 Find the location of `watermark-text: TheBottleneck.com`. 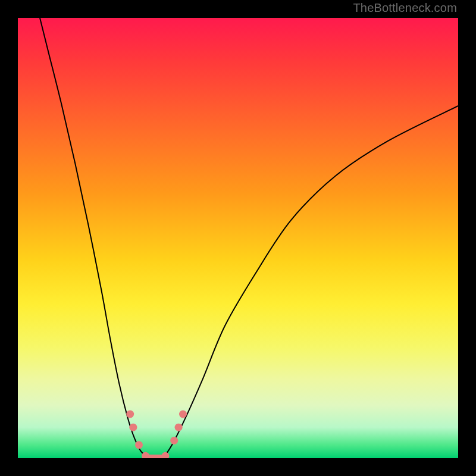

watermark-text: TheBottleneck.com is located at coordinates (405, 8).